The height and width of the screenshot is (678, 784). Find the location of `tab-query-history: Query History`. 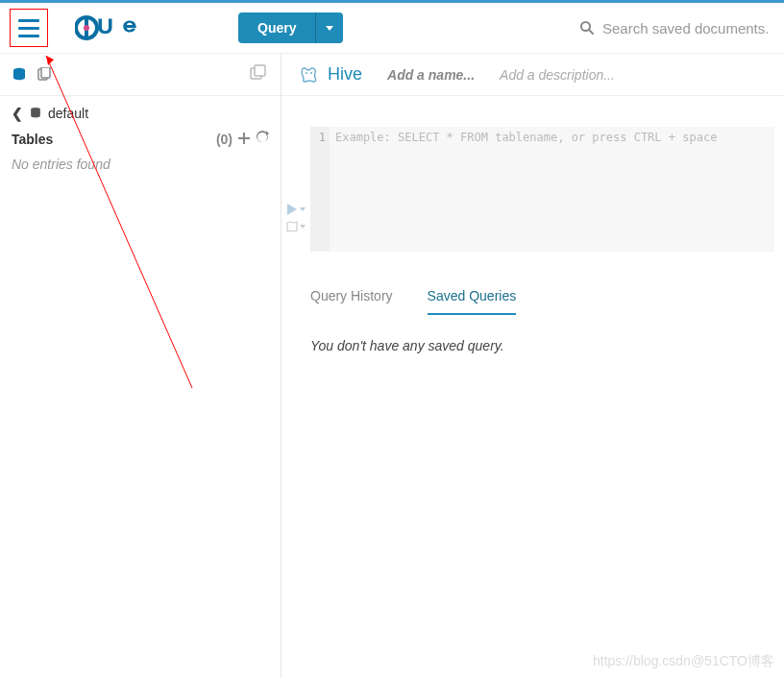

tab-query-history: Query History is located at coordinates (352, 302).